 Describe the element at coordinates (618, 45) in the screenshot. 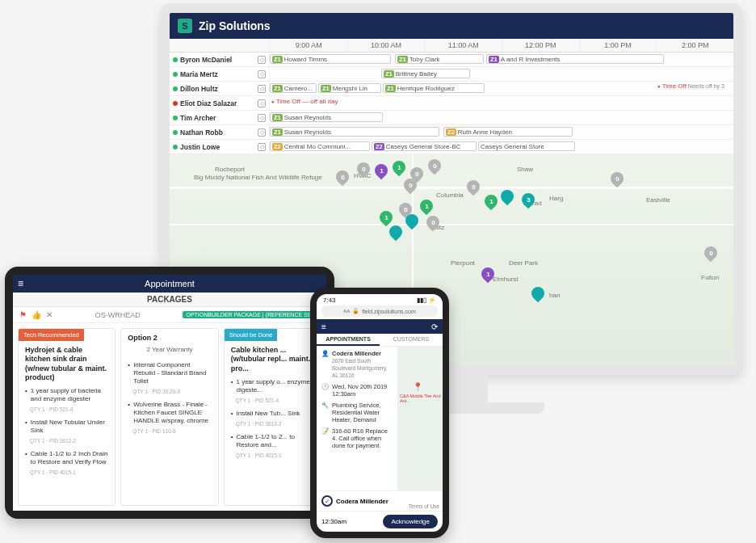

I see `hour-label: 1:00 PM` at that location.